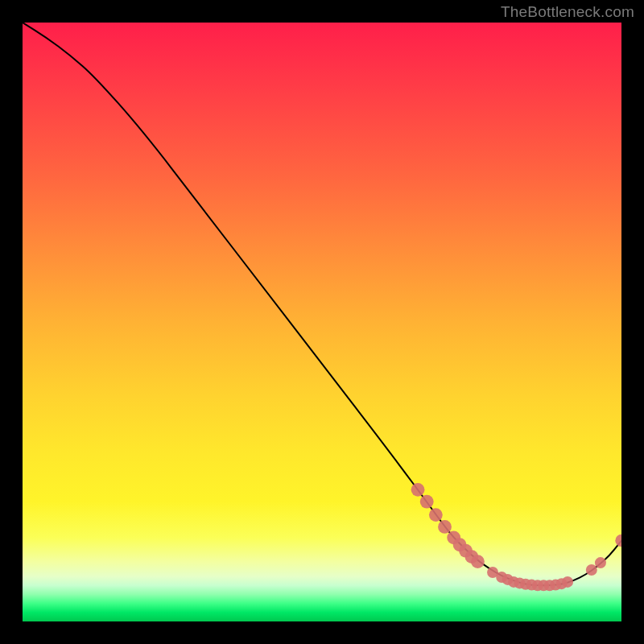 The image size is (644, 644). What do you see at coordinates (568, 12) in the screenshot?
I see `attribution-text: TheBottleneck.com` at bounding box center [568, 12].